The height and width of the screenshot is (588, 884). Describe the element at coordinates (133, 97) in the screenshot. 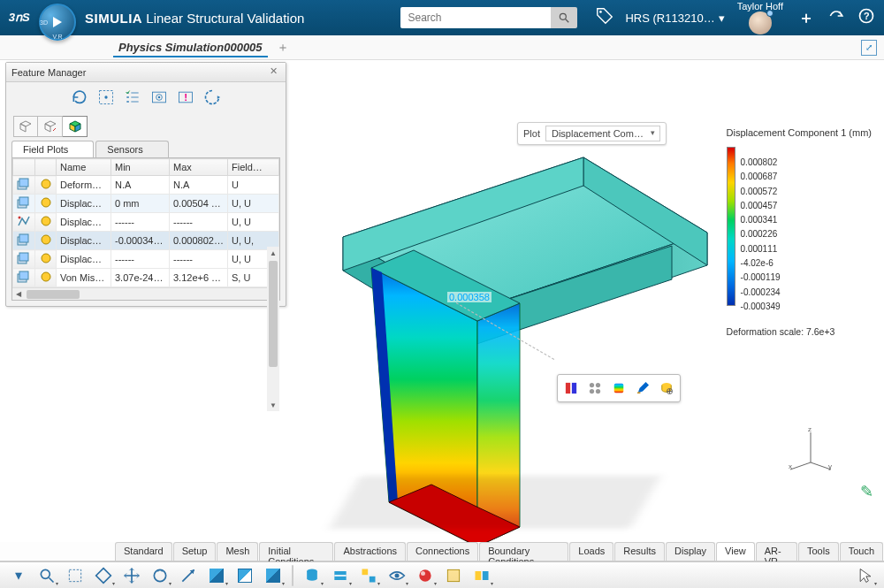

I see `checklist-icon` at that location.